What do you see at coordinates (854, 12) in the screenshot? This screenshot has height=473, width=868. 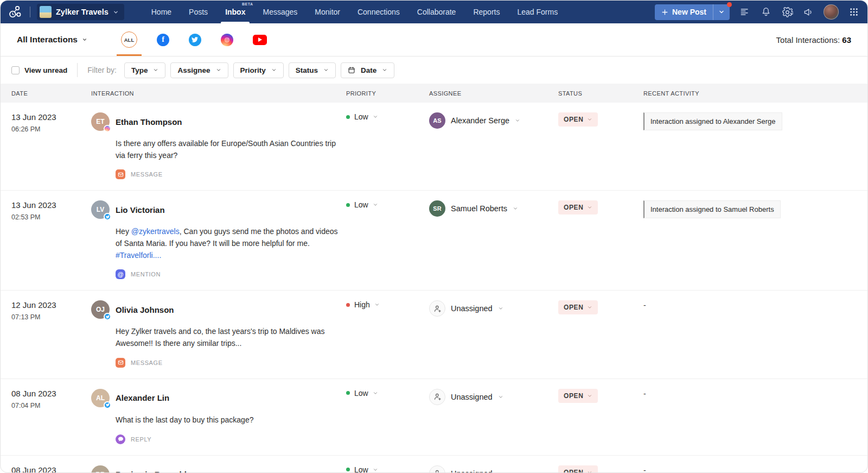 I see `apps-grid-icon` at bounding box center [854, 12].